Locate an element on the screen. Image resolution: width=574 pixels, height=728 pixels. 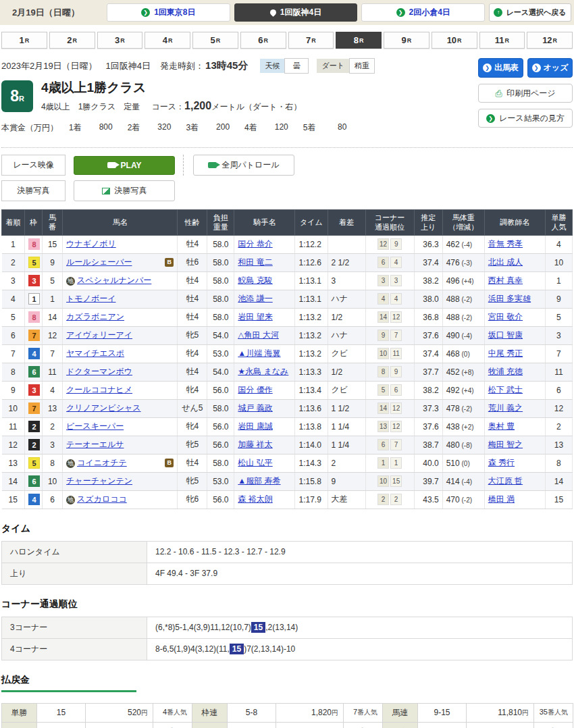
race-tab-number: 1 is located at coordinates (22, 41).